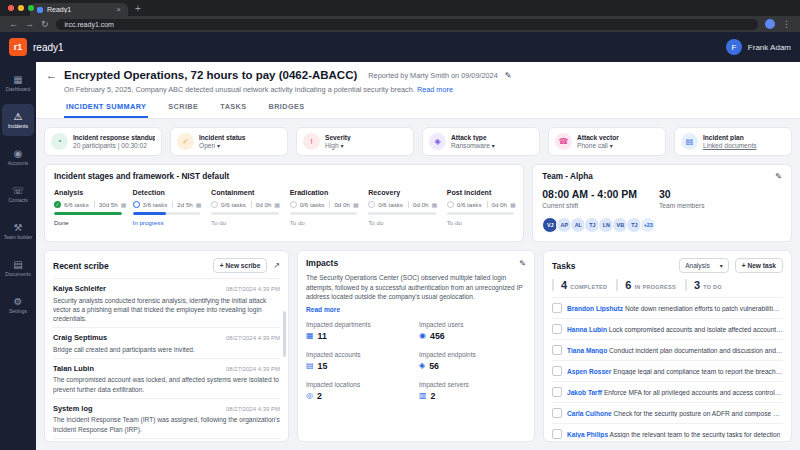 Image resolution: width=800 pixels, height=450 pixels. What do you see at coordinates (233, 108) in the screenshot?
I see `tab-tasks: TASKS` at bounding box center [233, 108].